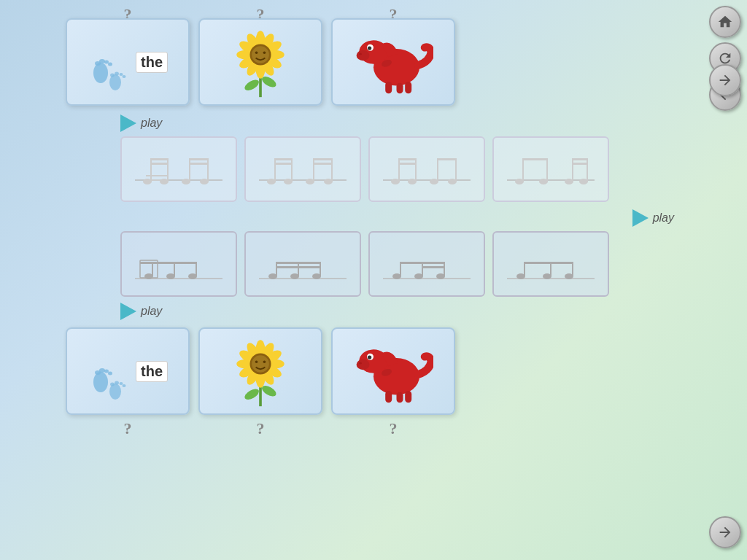  I want to click on footprint-icon, so click(109, 62).